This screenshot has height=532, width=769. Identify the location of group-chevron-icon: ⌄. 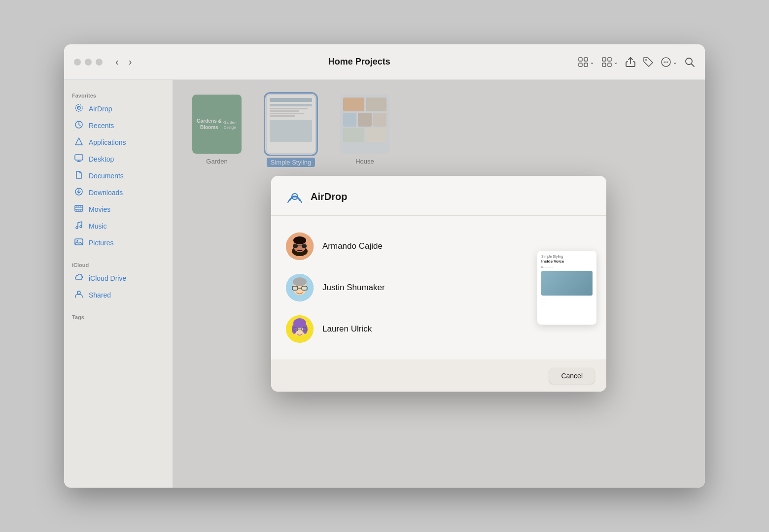
(616, 62).